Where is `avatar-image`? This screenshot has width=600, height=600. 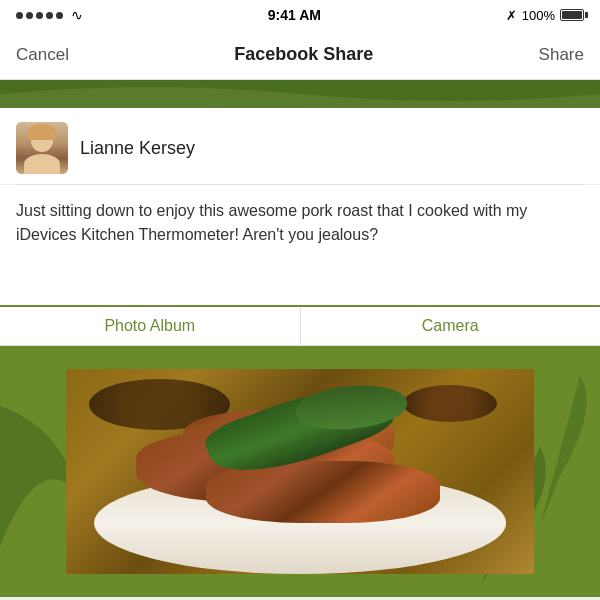 avatar-image is located at coordinates (42, 148).